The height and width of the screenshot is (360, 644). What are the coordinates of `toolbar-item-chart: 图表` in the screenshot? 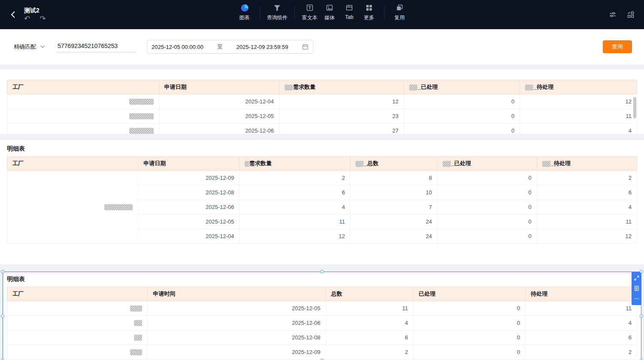 It's located at (245, 13).